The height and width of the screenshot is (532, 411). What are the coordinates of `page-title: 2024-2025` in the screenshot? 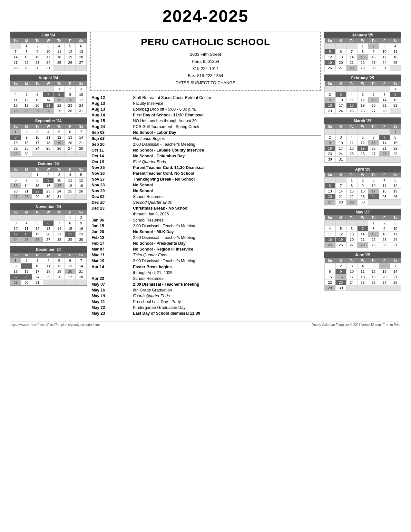 It's located at (206, 16).